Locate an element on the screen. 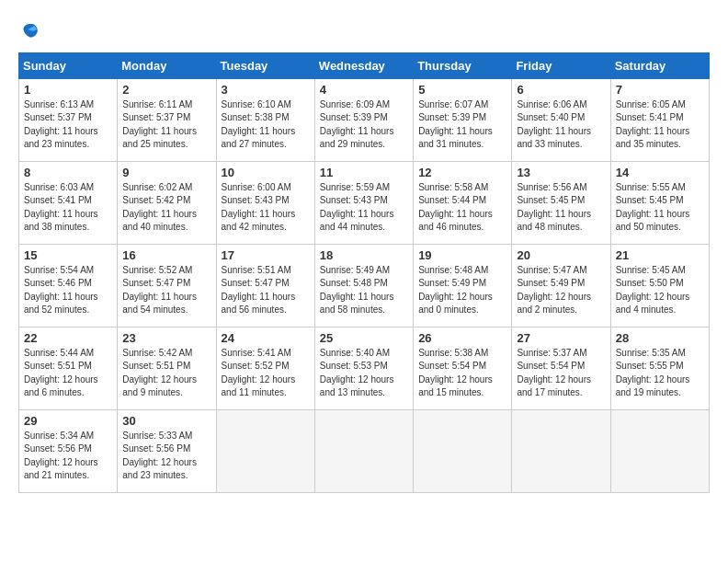  day-info: Sunrise: 5:44 AMSunset: 5:51 PMDaylight:… is located at coordinates (68, 373).